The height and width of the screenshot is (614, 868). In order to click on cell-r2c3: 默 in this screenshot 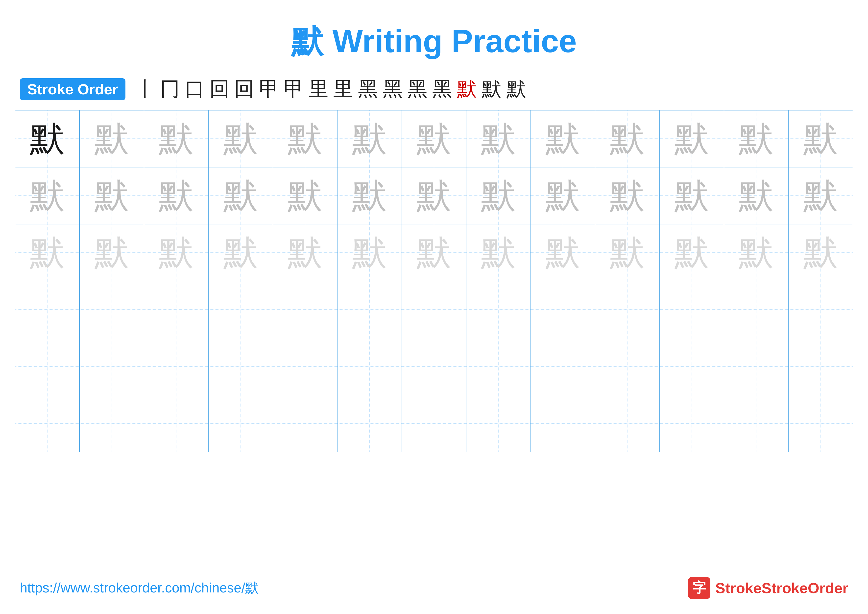, I will do `click(176, 196)`.